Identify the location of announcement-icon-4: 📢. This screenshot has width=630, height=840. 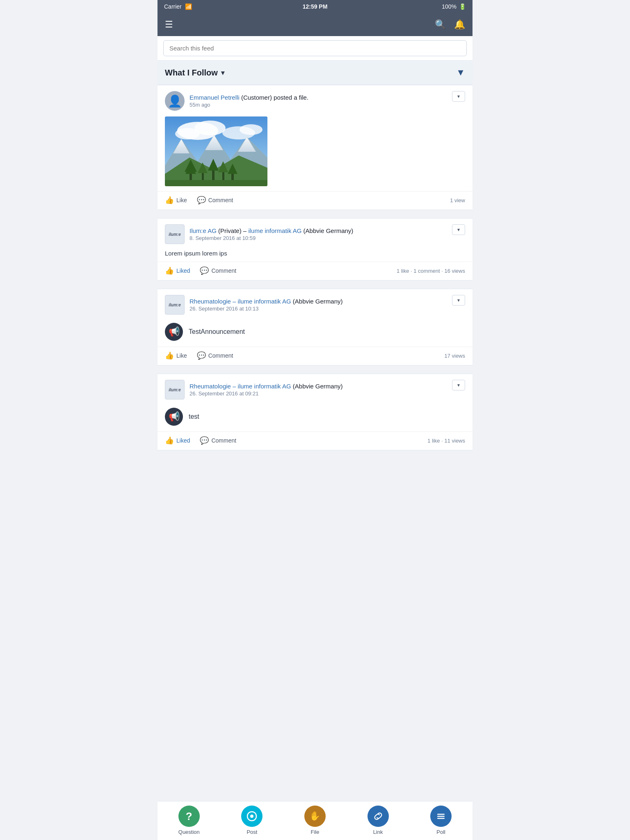
(174, 417).